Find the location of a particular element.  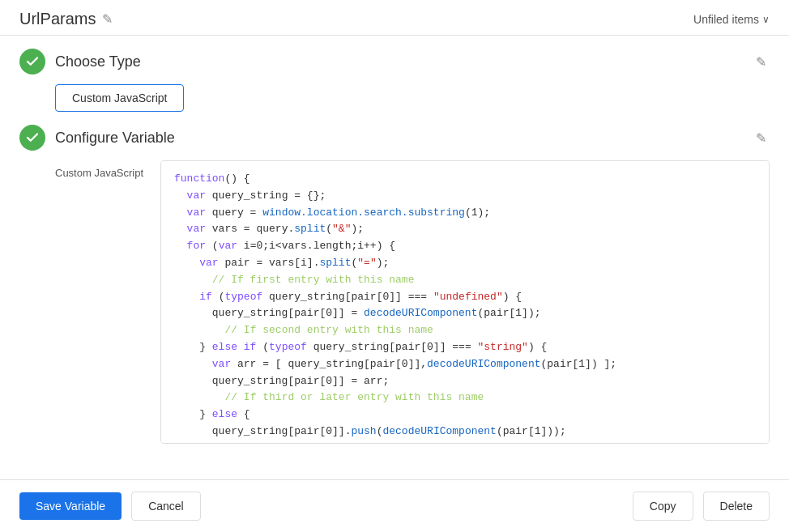

code-line-10: // If second entry with this name is located at coordinates (465, 330).